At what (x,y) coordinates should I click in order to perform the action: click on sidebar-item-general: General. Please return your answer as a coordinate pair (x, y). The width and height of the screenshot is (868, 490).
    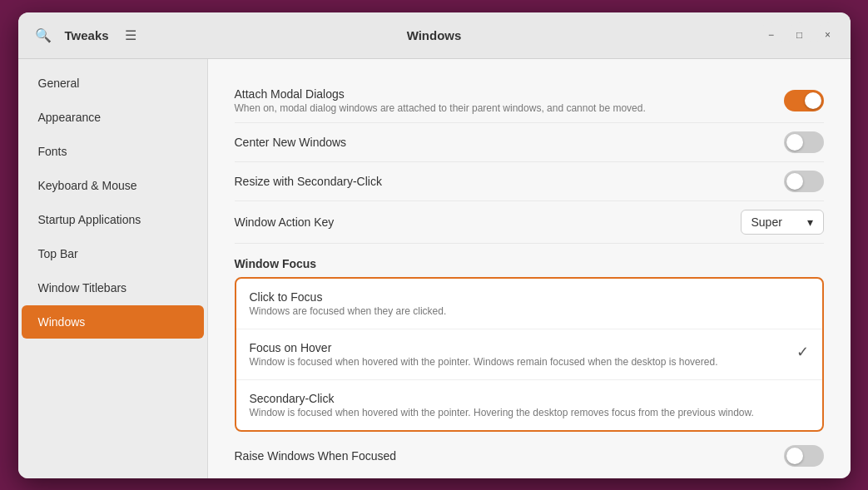
    Looking at the image, I should click on (113, 83).